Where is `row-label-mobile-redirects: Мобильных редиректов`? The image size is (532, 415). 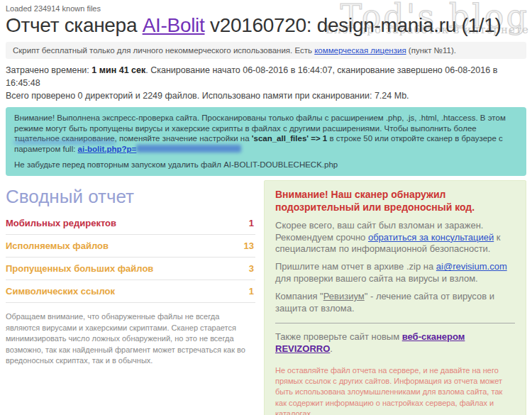 row-label-mobile-redirects: Мобильных редиректов is located at coordinates (61, 223).